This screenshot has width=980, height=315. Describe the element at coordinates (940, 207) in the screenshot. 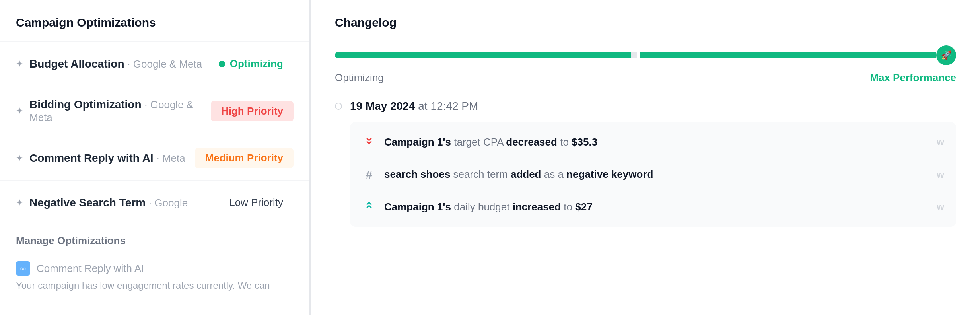

I see `w-badge-budget: w` at that location.